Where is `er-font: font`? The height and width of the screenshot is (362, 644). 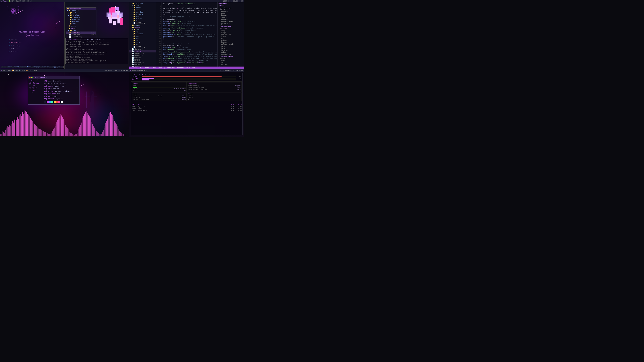 er-font: font is located at coordinates (231, 48).